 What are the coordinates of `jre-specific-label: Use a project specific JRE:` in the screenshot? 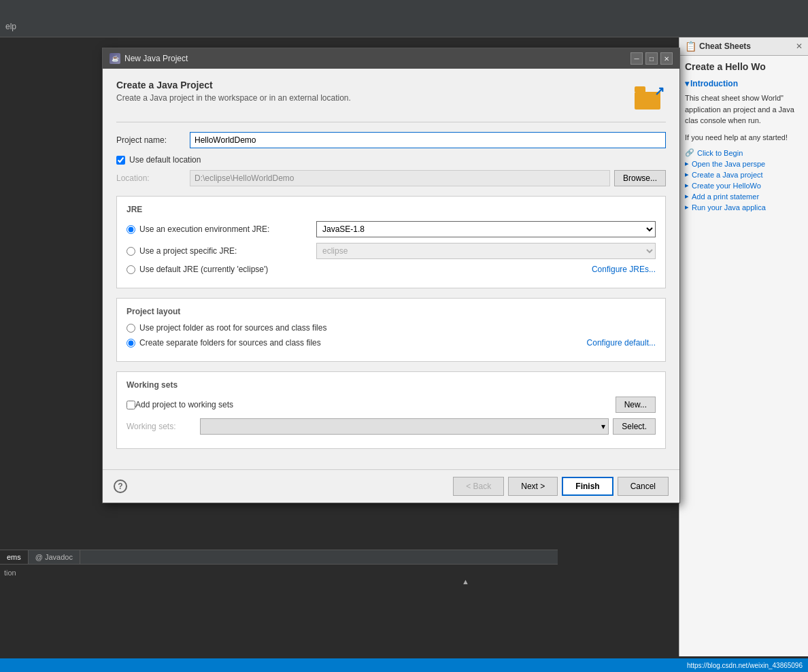 It's located at (228, 251).